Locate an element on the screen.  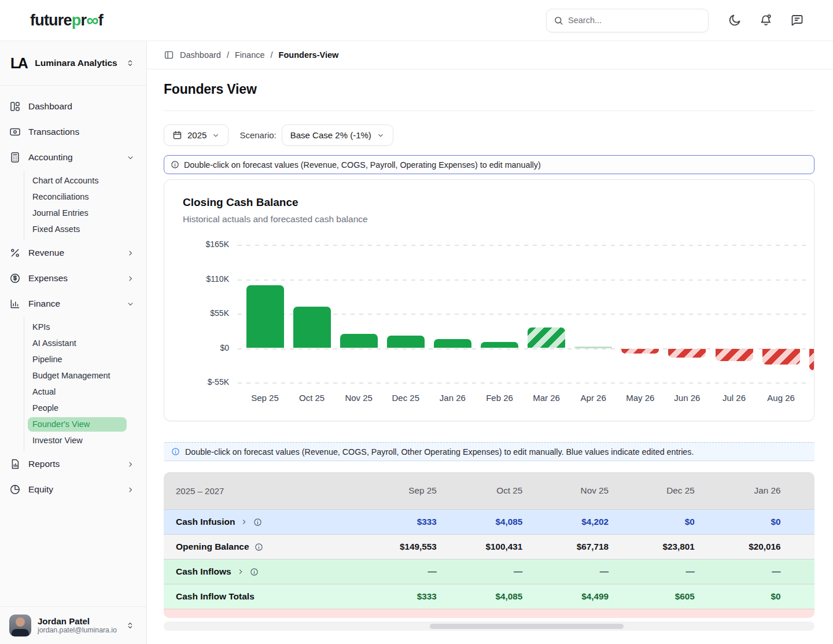
top-icons is located at coordinates (766, 20).